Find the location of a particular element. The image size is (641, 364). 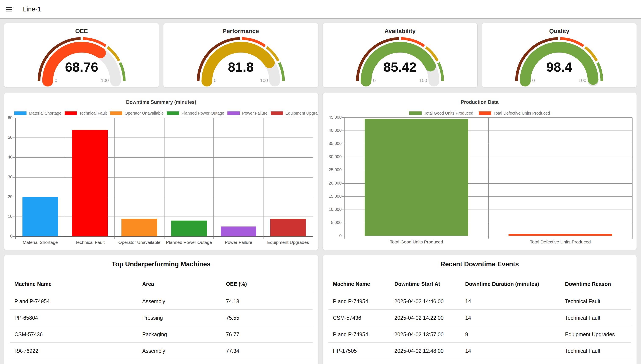

bar-material-shortage is located at coordinates (40, 217).